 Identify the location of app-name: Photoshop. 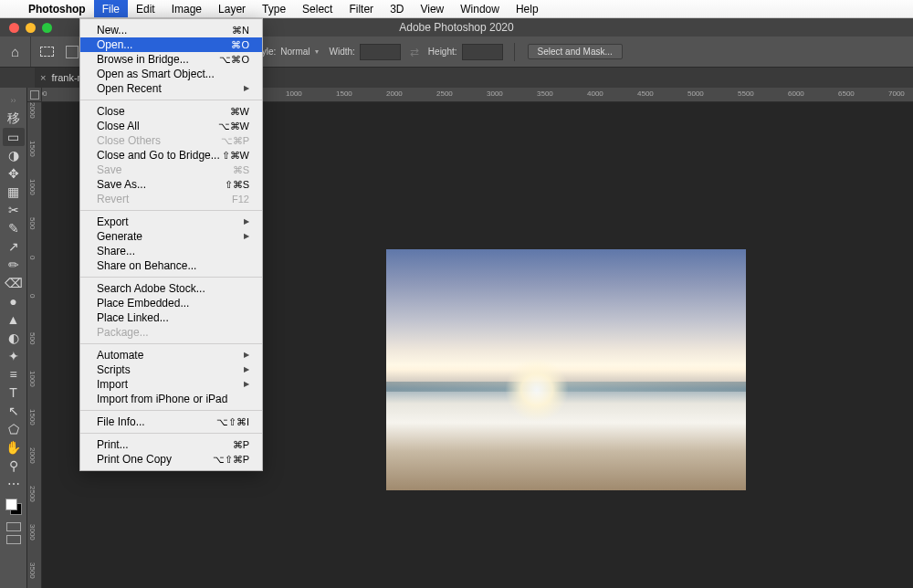
(57, 9).